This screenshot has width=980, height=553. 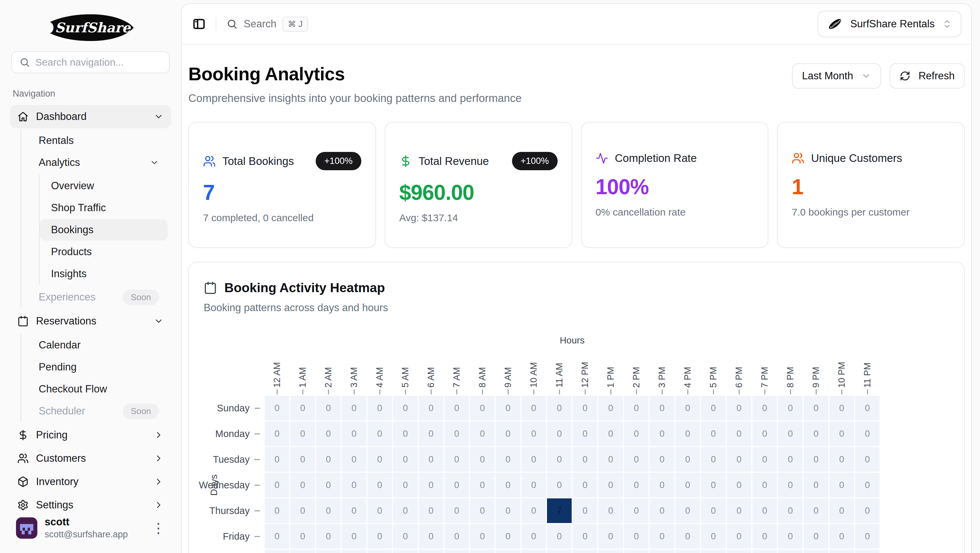 I want to click on heatmap-cell-thursday-4pm: 0, so click(x=688, y=510).